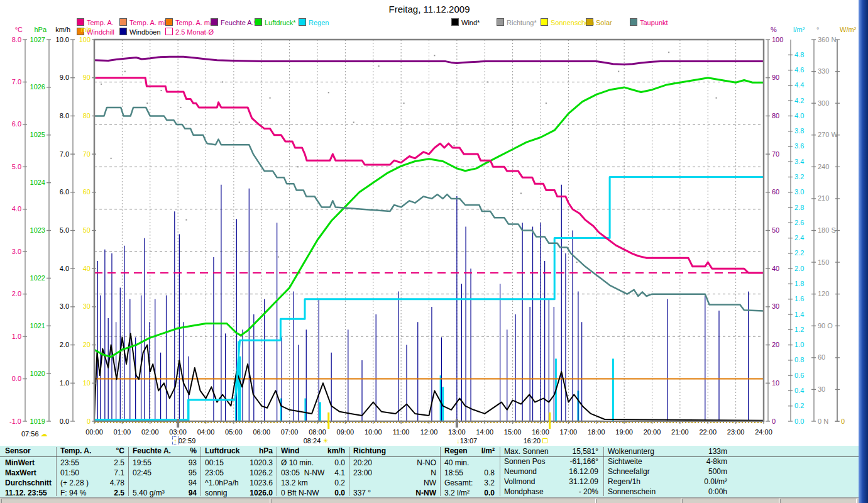 Image resolution: width=868 pixels, height=503 pixels. What do you see at coordinates (799, 375) in the screenshot?
I see `axis-tick-label: 0.6` at bounding box center [799, 375].